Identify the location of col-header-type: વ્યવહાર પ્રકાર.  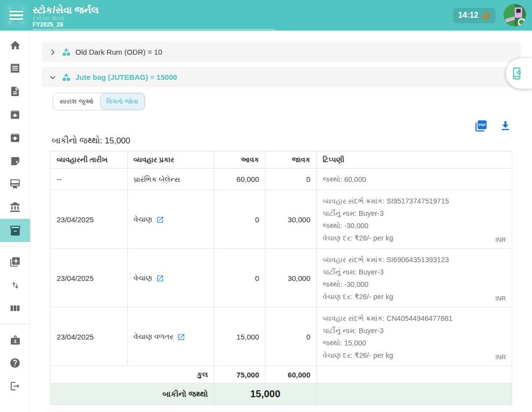
(171, 160).